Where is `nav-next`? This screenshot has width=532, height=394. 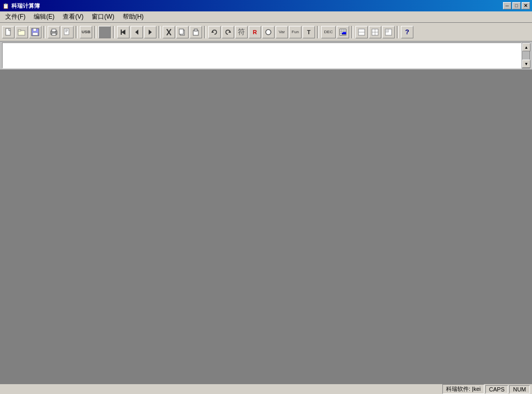 nav-next is located at coordinates (150, 32).